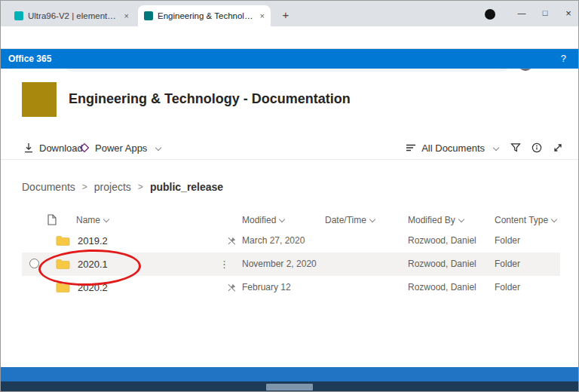 The image size is (579, 392). Describe the element at coordinates (72, 16) in the screenshot. I see `browser-tab-element14: Ultra96-V2 | element14 | ZedBoa ×` at that location.